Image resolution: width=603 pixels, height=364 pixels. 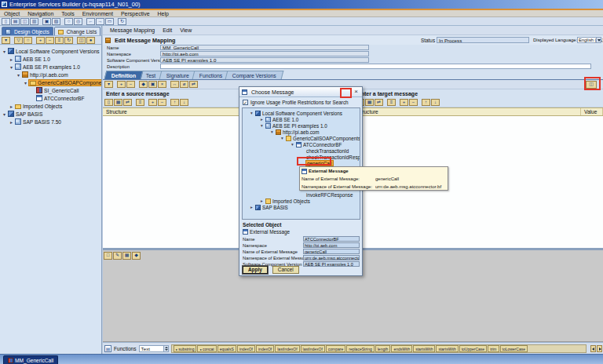 What do you see at coordinates (193, 85) in the screenshot?
I see `dependencies-icon: ⇄` at bounding box center [193, 85].